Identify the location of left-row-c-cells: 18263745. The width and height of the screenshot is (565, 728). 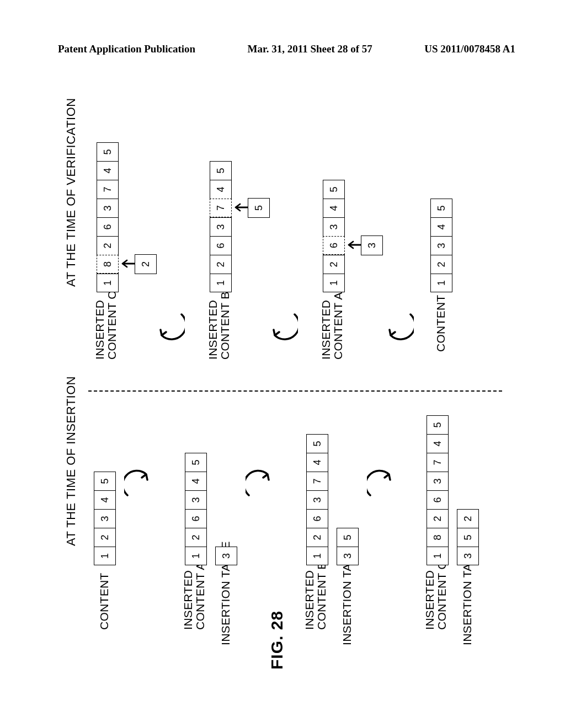
(438, 490).